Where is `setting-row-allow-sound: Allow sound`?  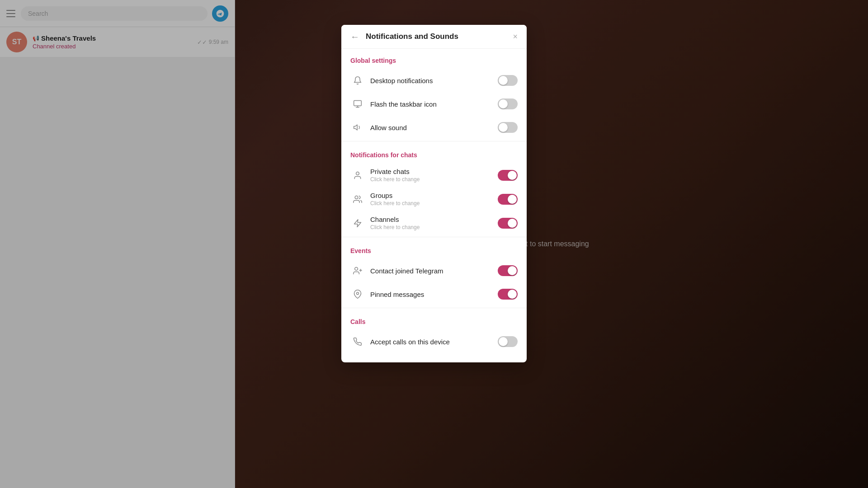
setting-row-allow-sound: Allow sound is located at coordinates (434, 127).